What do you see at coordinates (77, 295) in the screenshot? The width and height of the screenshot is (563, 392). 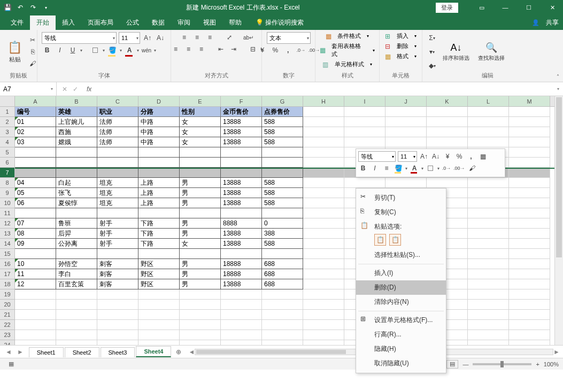 I see `cell-B19` at bounding box center [77, 295].